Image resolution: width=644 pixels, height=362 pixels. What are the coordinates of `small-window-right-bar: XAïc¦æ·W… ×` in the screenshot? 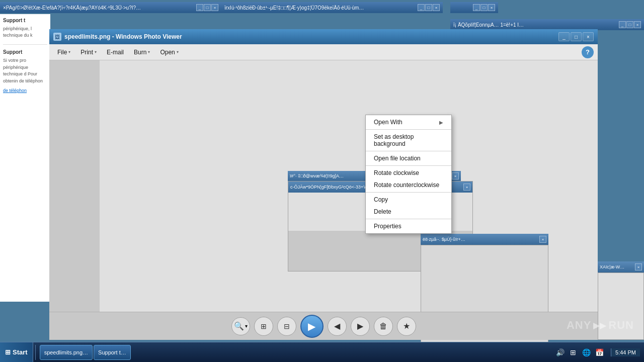 It's located at (621, 267).